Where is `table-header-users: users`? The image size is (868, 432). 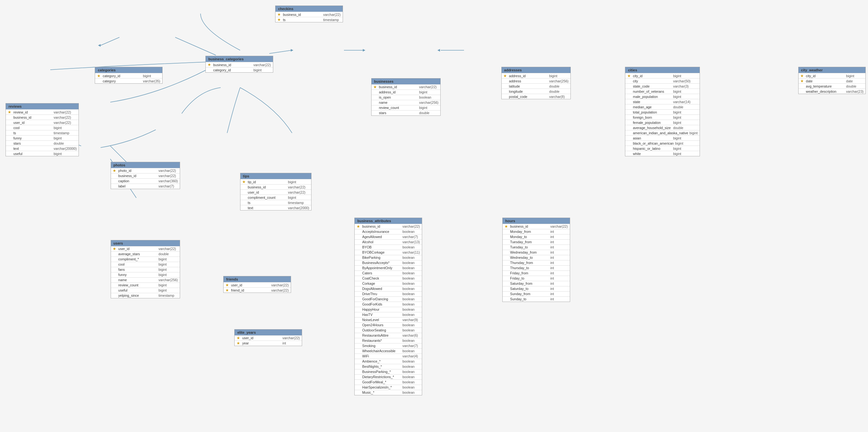 table-header-users: users is located at coordinates (146, 243).